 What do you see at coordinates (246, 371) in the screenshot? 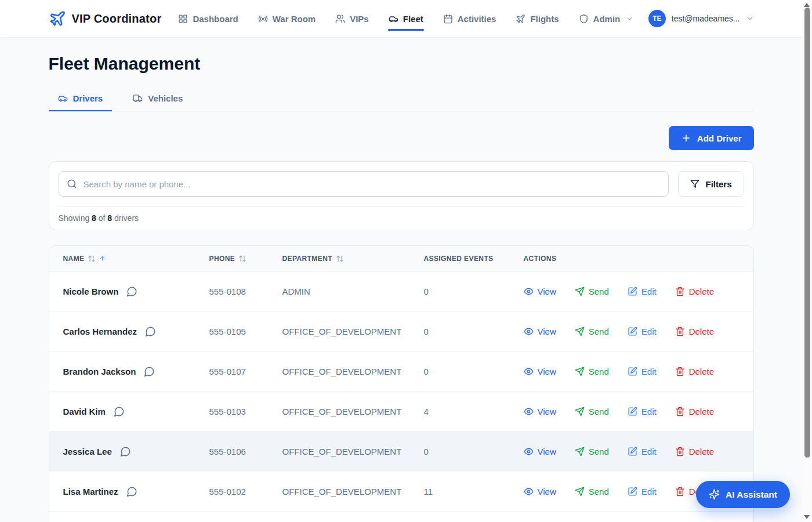
I see `driver-phone: 555-0107` at bounding box center [246, 371].